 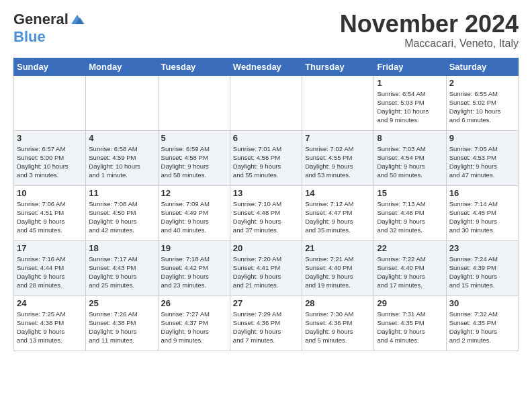 I want to click on day-info: Sunrise: 7:02 AM Sunset: 4:55 PM Dayligh…, so click(x=338, y=163).